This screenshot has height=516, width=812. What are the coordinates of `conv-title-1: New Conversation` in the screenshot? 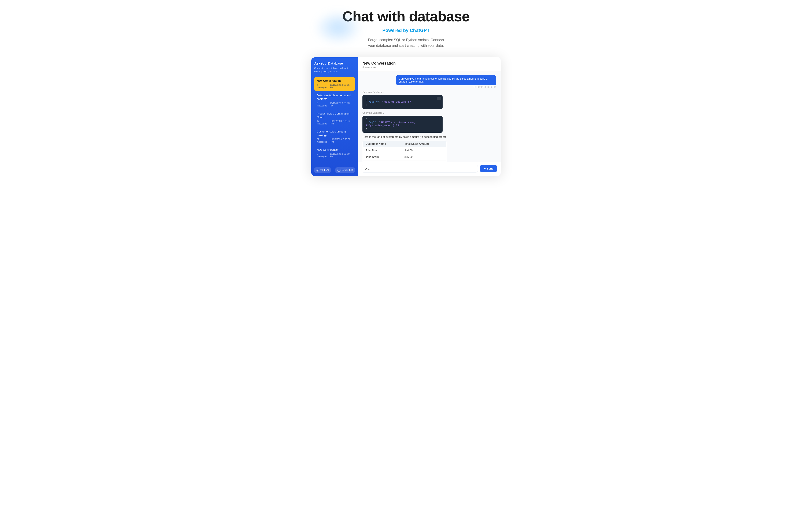 It's located at (335, 81).